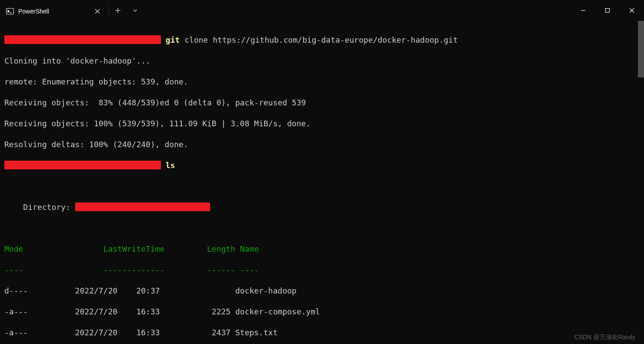 This screenshot has width=644, height=344. What do you see at coordinates (34, 11) in the screenshot?
I see `tab-title: PowerShell` at bounding box center [34, 11].